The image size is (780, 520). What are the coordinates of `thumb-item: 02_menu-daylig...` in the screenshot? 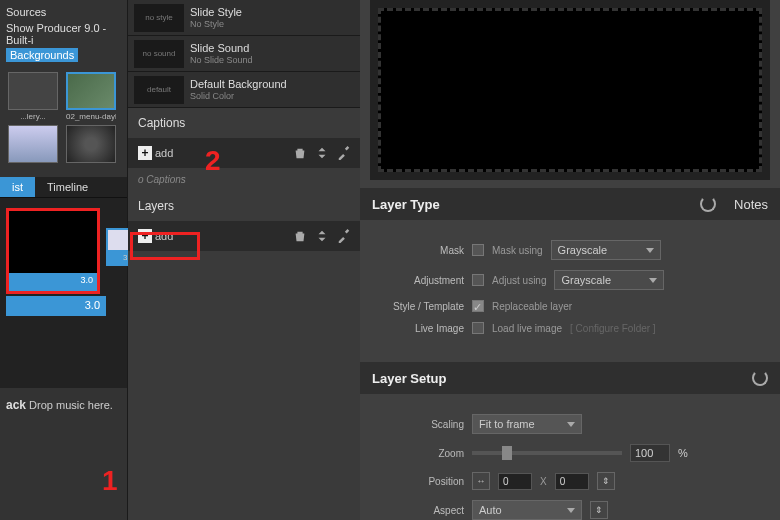 It's located at (91, 96).